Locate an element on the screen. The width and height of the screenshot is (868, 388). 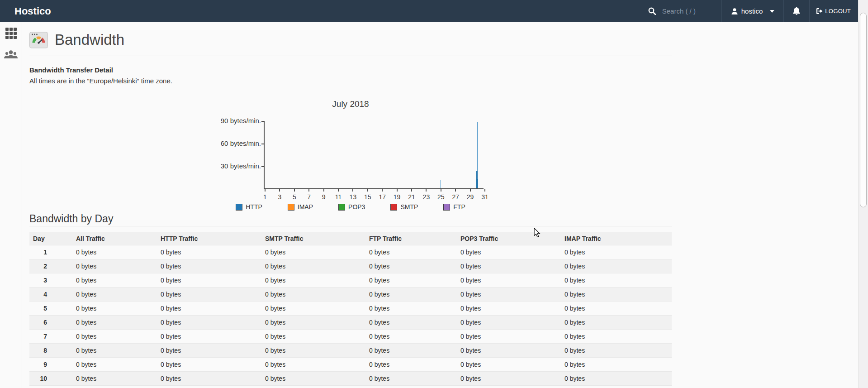
table-row: 30 bytes0 bytes0 bytes0 bytes0 bytes0 by… is located at coordinates (351, 280).